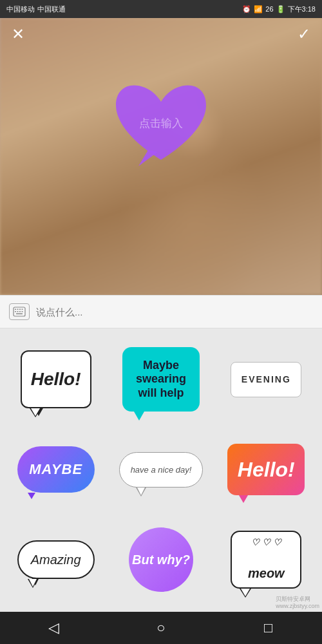 Image resolution: width=322 pixels, height=644 pixels. Describe the element at coordinates (267, 542) in the screenshot. I see `meow-hearts-icon: ♡ ♡ ♡` at that location.